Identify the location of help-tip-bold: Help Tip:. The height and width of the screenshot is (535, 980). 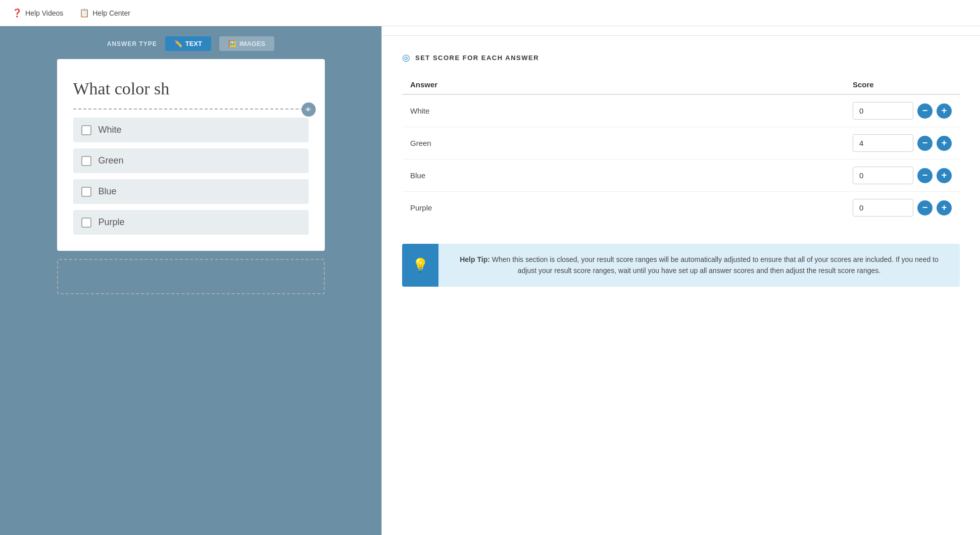
(475, 259).